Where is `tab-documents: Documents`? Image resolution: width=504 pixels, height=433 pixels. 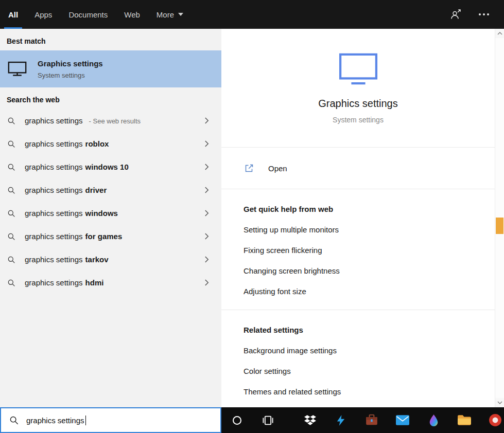 tab-documents: Documents is located at coordinates (88, 14).